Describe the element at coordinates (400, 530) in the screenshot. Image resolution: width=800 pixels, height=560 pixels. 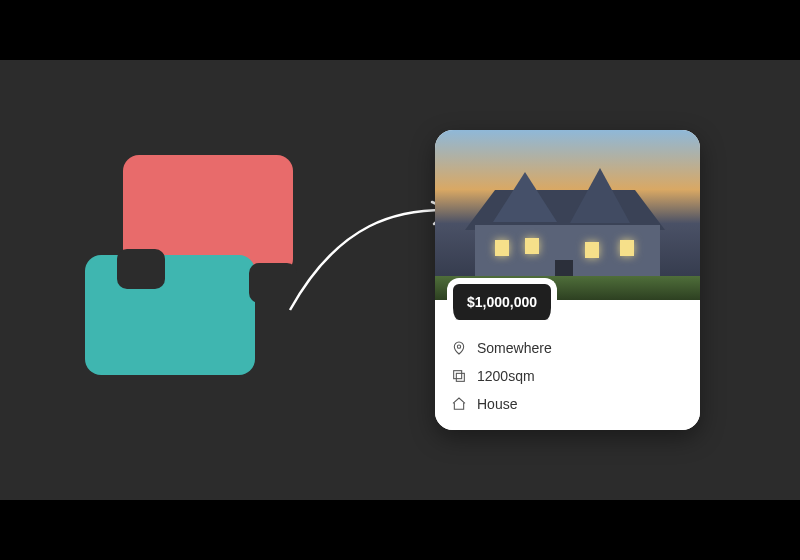
I see `letterbox-bottom` at that location.